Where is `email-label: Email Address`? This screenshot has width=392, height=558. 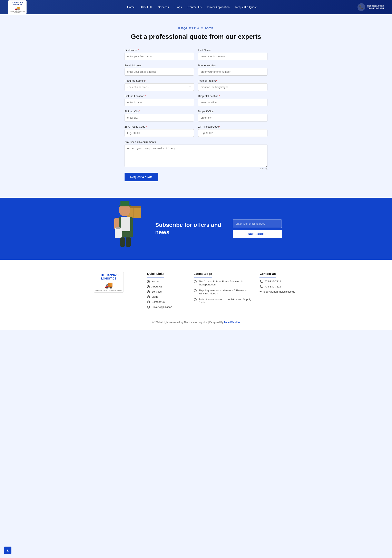 email-label: Email Address is located at coordinates (159, 66).